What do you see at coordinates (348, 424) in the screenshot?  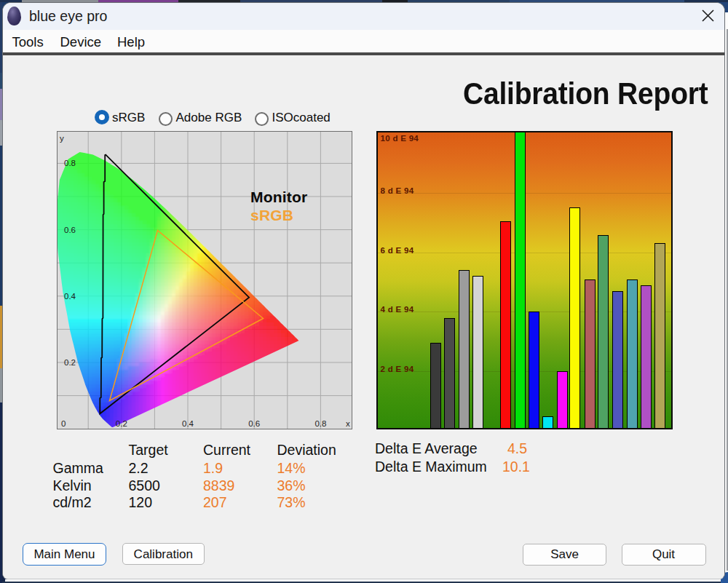 I see `svg-text: x` at bounding box center [348, 424].